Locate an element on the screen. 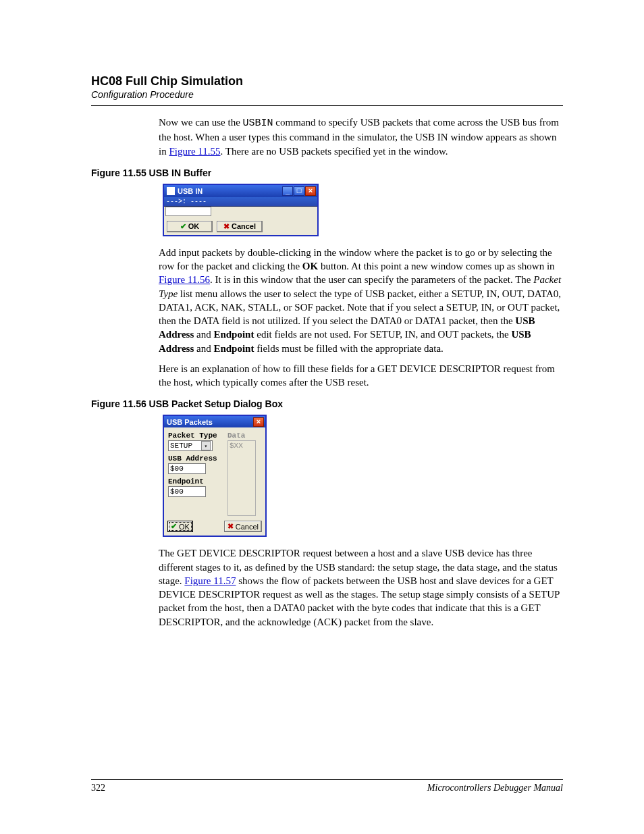 The image size is (644, 834). usb-address-label: USB Address is located at coordinates (195, 459).